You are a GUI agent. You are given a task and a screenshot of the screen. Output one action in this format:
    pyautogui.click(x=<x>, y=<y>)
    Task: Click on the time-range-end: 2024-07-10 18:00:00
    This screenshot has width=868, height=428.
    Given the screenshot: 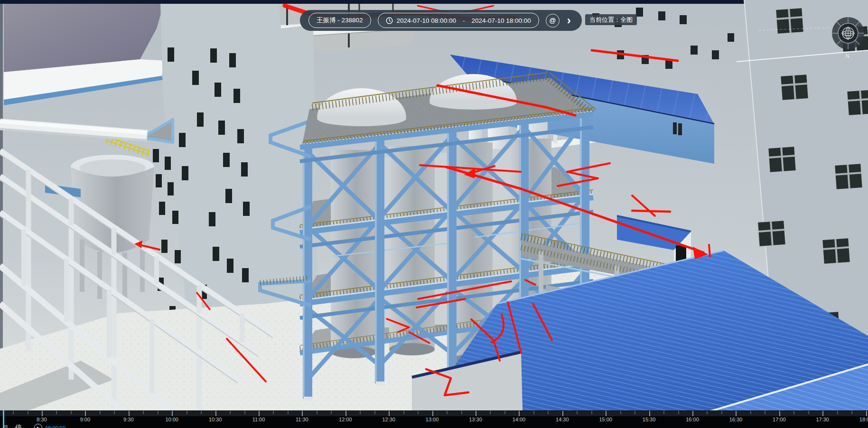 What is the action you would take?
    pyautogui.click(x=501, y=21)
    